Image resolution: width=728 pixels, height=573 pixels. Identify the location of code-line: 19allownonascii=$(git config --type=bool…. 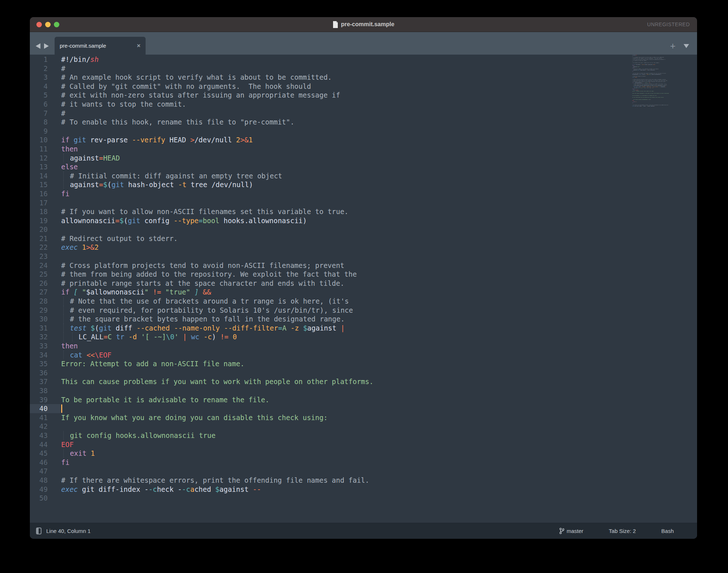
(202, 221).